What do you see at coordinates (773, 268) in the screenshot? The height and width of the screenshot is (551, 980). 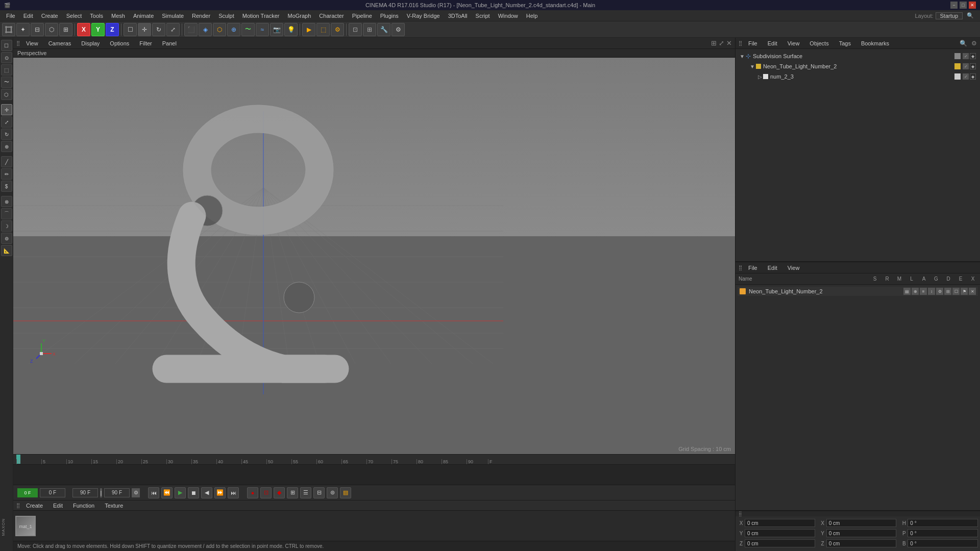 I see `attr-menu-edit: Edit` at bounding box center [773, 268].